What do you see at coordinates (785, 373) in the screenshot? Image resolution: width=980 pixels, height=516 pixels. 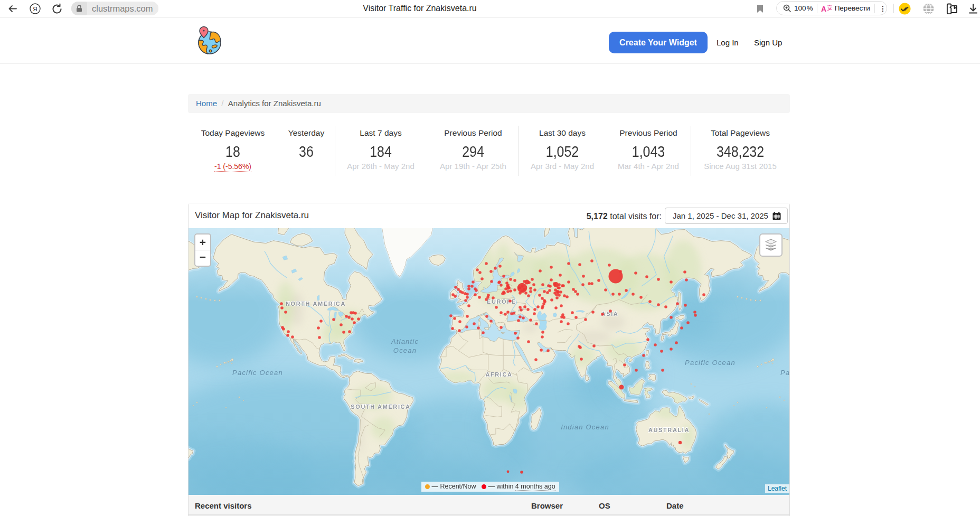 I see `svg-text: Paci` at bounding box center [785, 373].